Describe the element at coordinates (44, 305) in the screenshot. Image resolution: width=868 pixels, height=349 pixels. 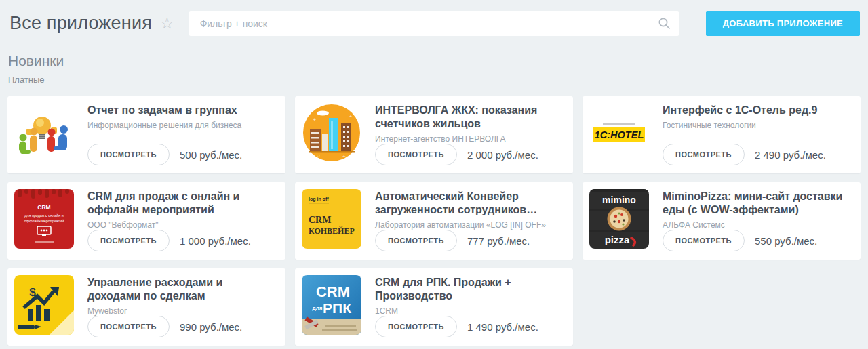
I see `finance-chart-icon: $` at that location.